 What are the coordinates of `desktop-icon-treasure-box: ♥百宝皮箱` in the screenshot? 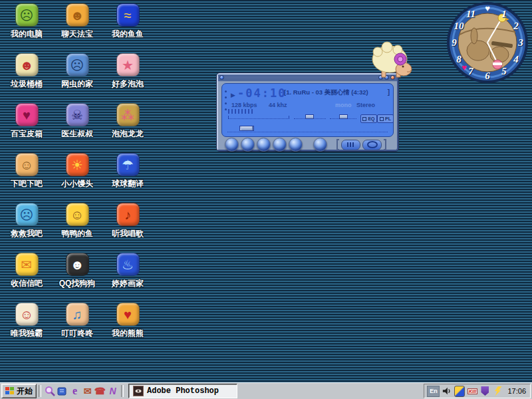 It's located at (27, 126).